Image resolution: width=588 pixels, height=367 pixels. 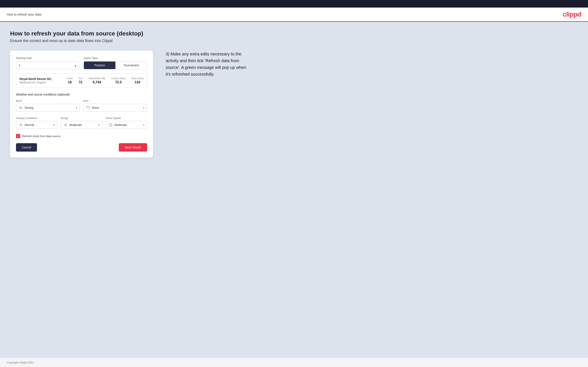 What do you see at coordinates (97, 82) in the screenshot?
I see `yards-value: 6,744` at bounding box center [97, 82].